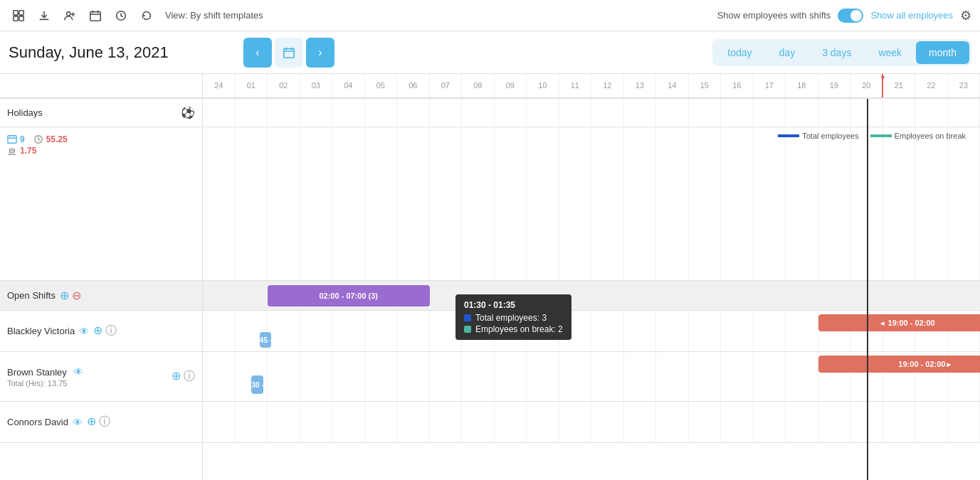 The width and height of the screenshot is (980, 480). What do you see at coordinates (942, 53) in the screenshot?
I see `view-month: month` at bounding box center [942, 53].